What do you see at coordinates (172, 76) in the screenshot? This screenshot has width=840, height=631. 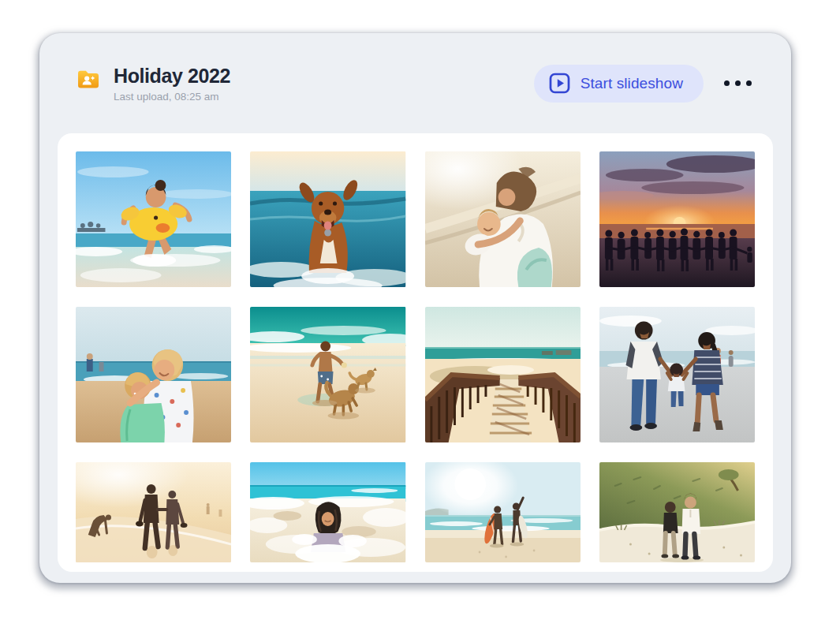 I see `album-title: Holiday 2022` at bounding box center [172, 76].